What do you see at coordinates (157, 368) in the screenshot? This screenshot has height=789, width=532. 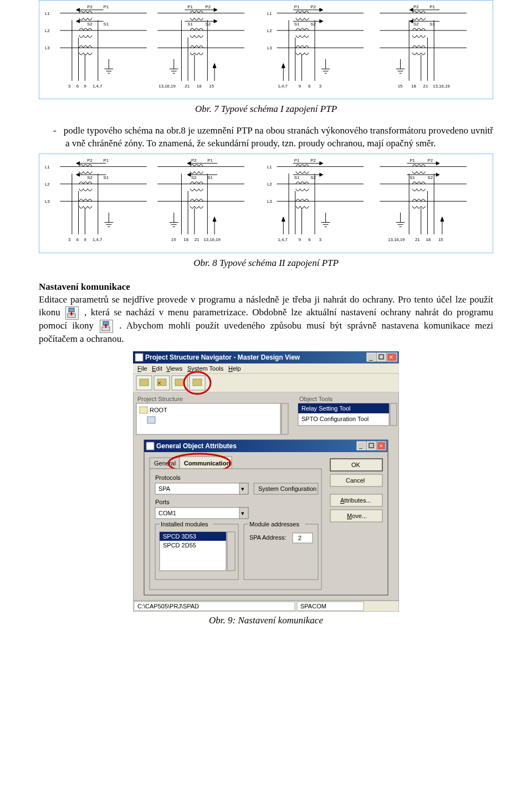 I see `menu-edit: Edit` at bounding box center [157, 368].